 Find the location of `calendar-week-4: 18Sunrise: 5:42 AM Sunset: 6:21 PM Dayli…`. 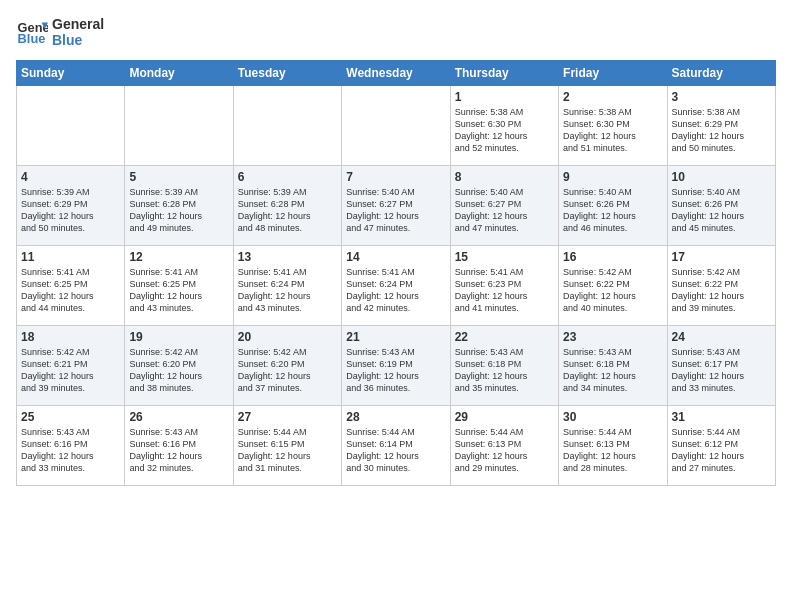

calendar-week-4: 18Sunrise: 5:42 AM Sunset: 6:21 PM Dayli… is located at coordinates (396, 366).